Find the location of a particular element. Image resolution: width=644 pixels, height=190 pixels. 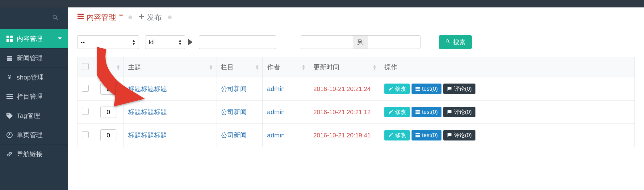

breadcrumb-publish: 发布 is located at coordinates (150, 17).